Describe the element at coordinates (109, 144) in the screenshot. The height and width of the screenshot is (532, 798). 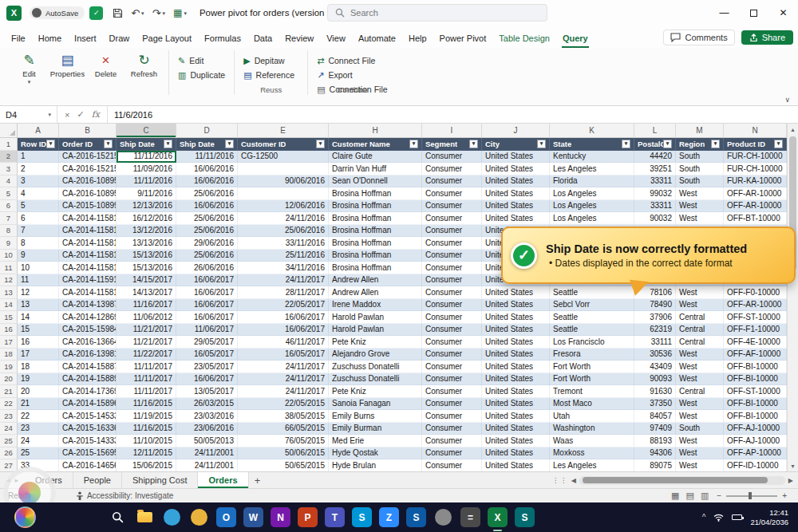
I see `filter-dropdown-order-id-B: ▾` at that location.